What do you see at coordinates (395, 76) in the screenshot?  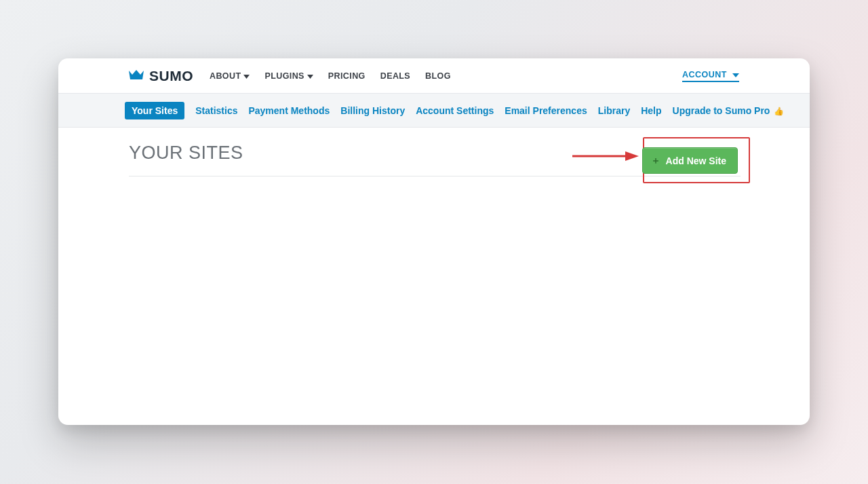 I see `nav-label: DEALS` at bounding box center [395, 76].